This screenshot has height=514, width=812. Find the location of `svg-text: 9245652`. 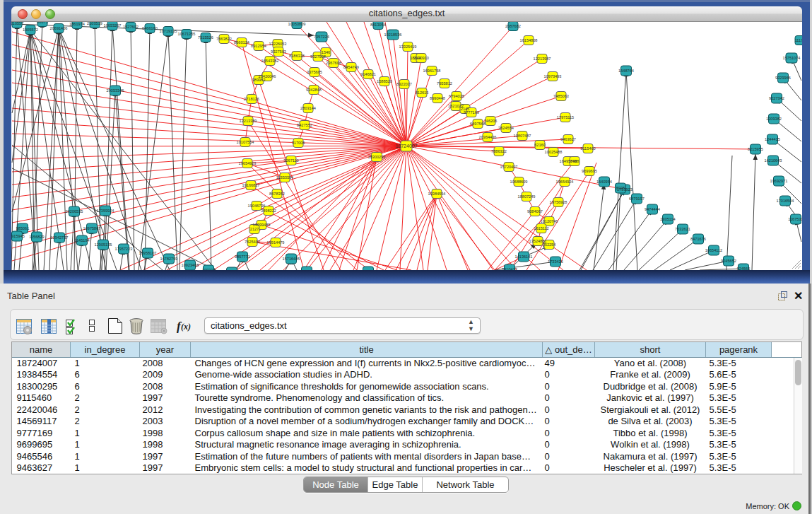

svg-text: 9245652 is located at coordinates (729, 261).